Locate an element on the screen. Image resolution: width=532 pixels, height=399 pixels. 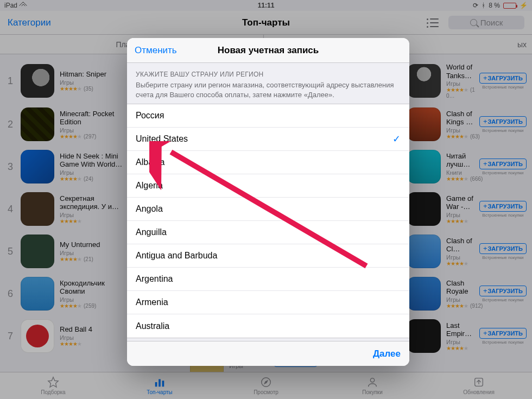
country-label: Armenia is located at coordinates (152, 302).